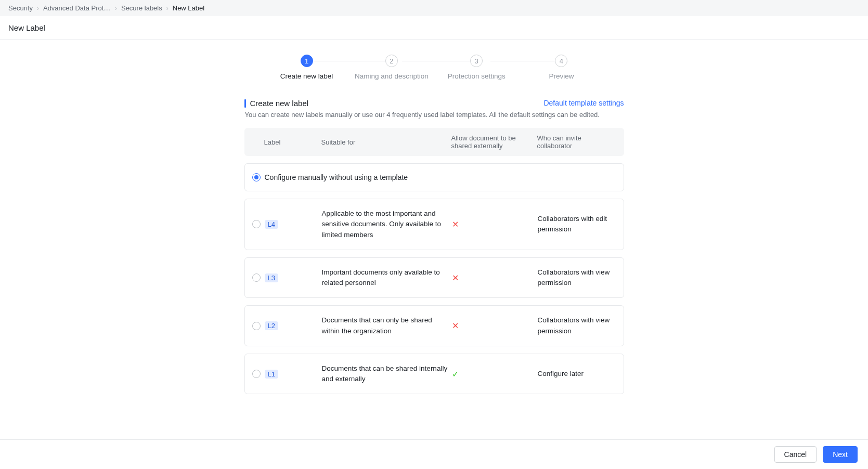 This screenshot has height=469, width=868. Describe the element at coordinates (336, 177) in the screenshot. I see `option-manual-label: Configure manually without using a templ…` at that location.